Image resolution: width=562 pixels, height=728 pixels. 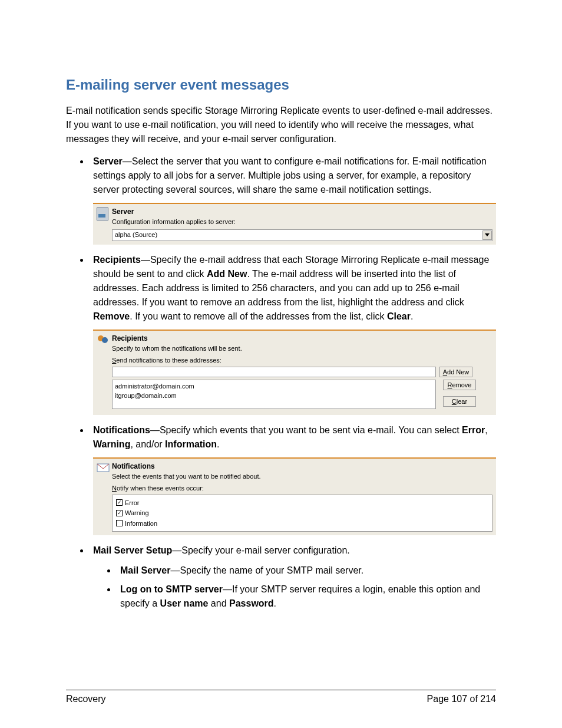 What do you see at coordinates (302, 503) in the screenshot?
I see `checkbox-error: ✓ Error` at bounding box center [302, 503].